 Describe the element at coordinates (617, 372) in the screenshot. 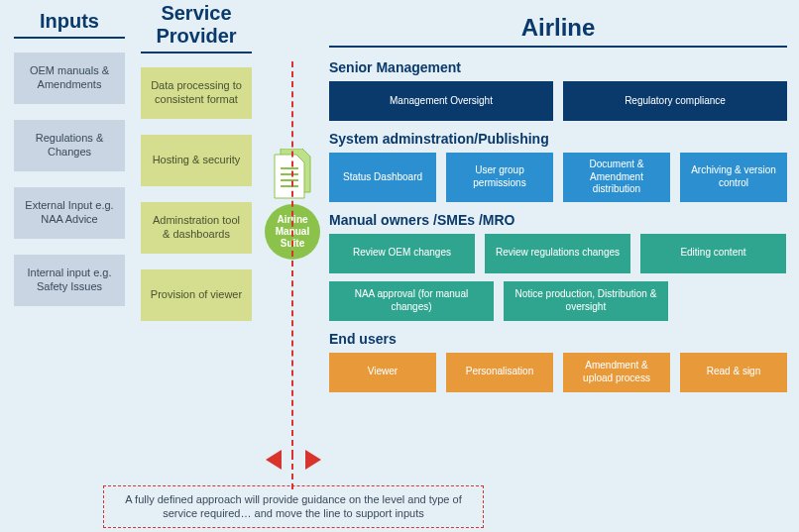

I see `endusers-item: Amendment & upload process` at that location.